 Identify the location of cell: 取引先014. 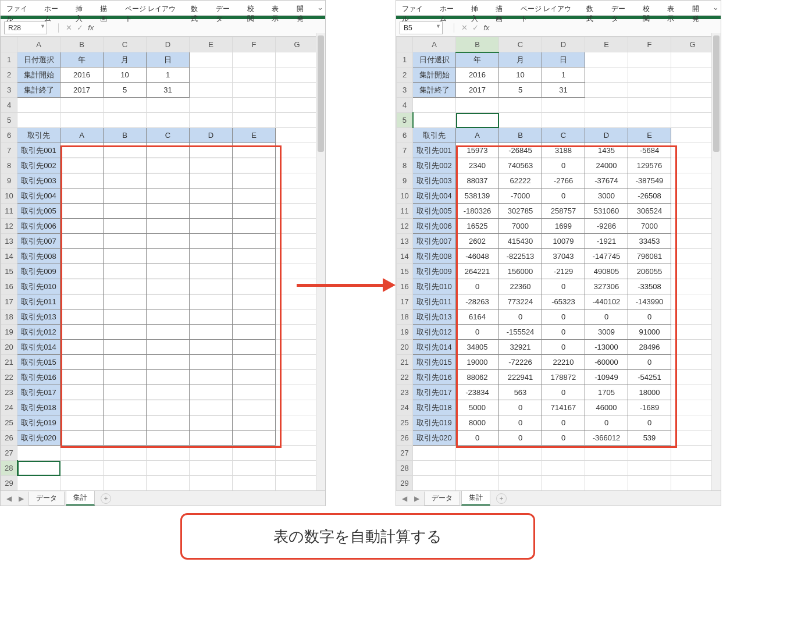
(435, 347).